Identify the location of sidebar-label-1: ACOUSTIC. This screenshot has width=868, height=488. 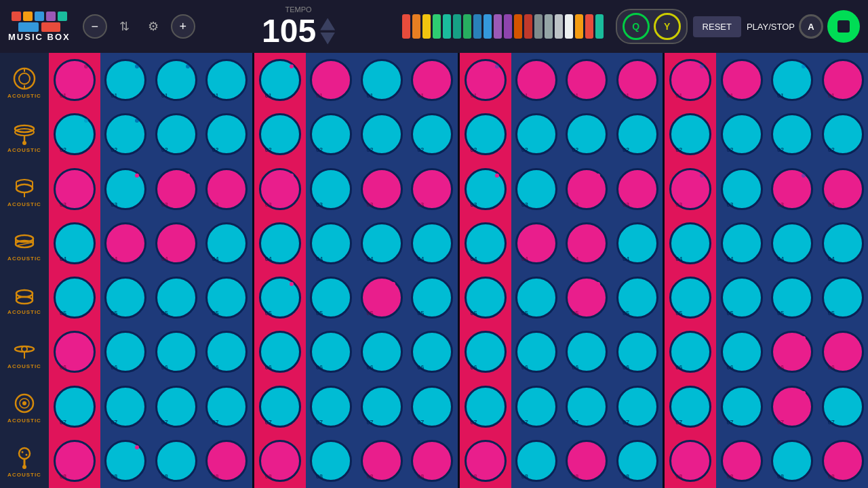
(24, 96).